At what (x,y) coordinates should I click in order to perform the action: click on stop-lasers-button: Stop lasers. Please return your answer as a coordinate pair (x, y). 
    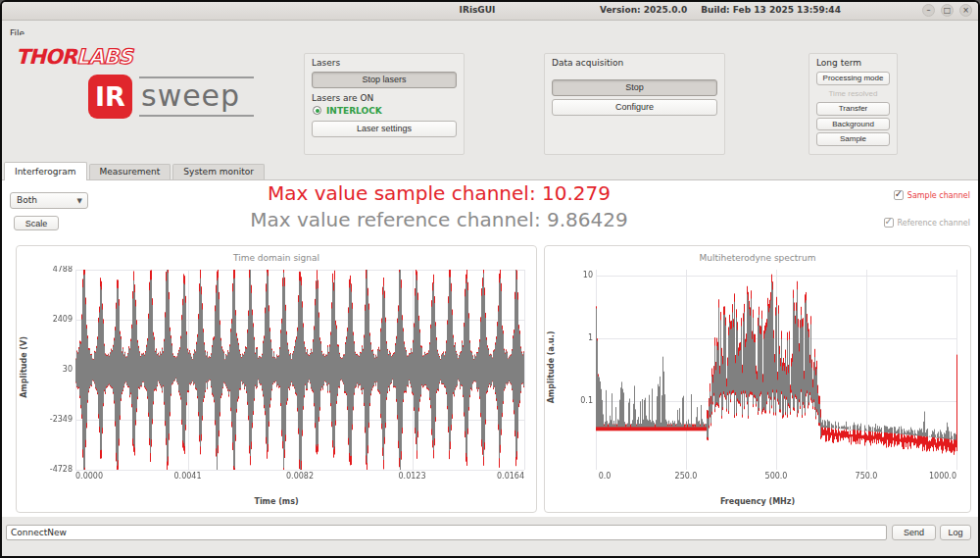
    Looking at the image, I should click on (384, 80).